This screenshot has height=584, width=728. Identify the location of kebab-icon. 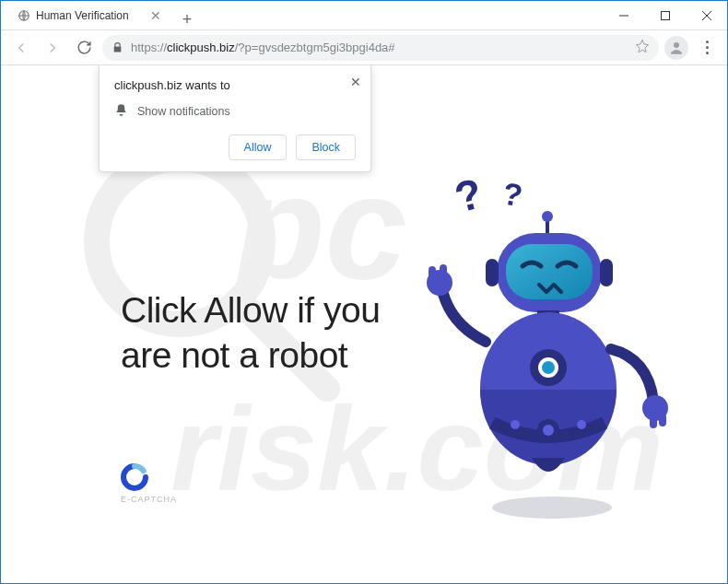
(708, 48).